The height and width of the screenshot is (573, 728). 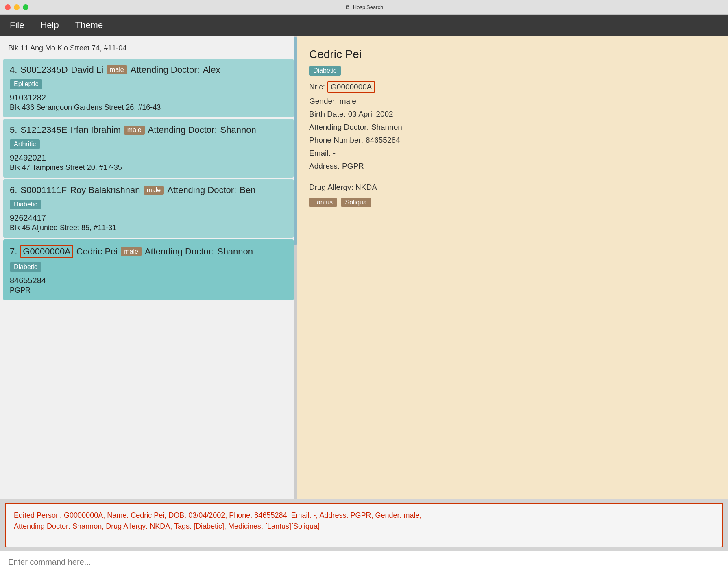 I want to click on detail-gender-label: Gender:, so click(x=323, y=101).